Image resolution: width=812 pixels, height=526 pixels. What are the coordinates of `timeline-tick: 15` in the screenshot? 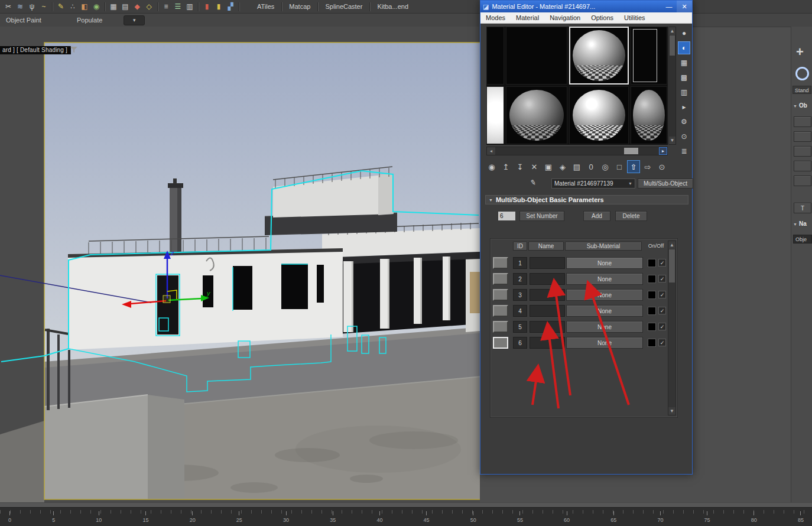 It's located at (146, 517).